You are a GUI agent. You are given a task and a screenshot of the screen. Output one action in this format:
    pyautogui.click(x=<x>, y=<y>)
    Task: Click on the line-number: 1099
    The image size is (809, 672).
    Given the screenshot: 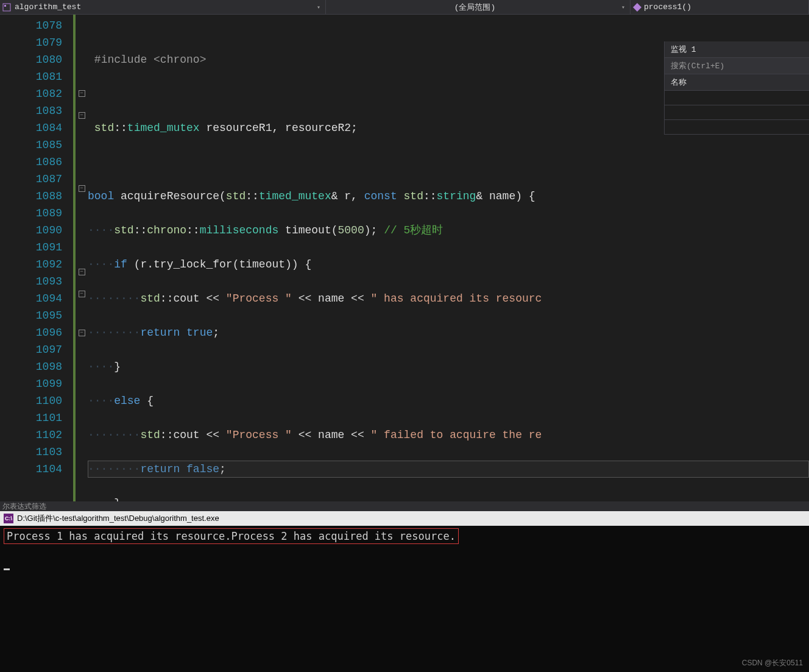 What is the action you would take?
    pyautogui.click(x=31, y=384)
    